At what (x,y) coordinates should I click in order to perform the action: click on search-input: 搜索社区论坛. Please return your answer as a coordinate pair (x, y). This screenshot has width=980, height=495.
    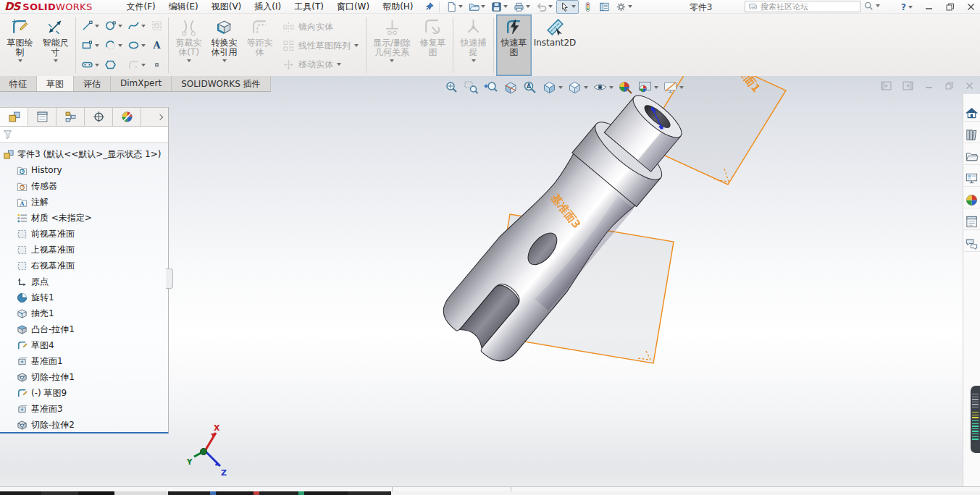
    Looking at the image, I should click on (803, 7).